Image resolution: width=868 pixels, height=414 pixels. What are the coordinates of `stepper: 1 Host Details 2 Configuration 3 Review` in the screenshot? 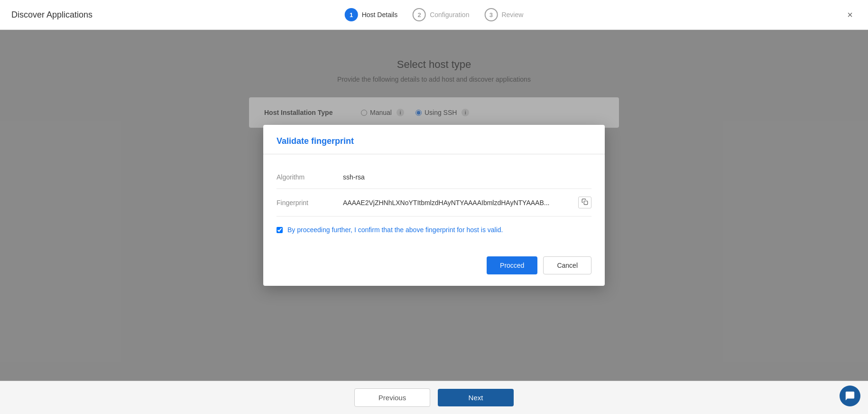 It's located at (434, 15).